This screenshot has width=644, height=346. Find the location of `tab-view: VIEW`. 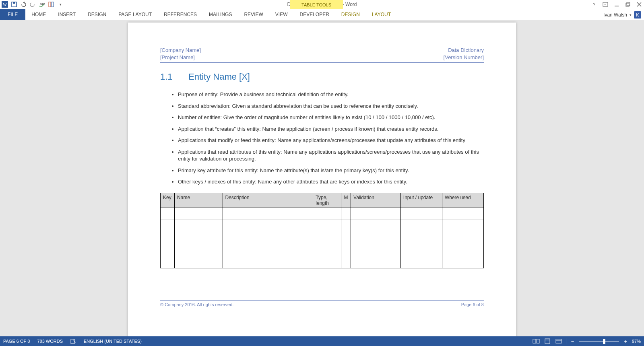

tab-view: VIEW is located at coordinates (282, 14).